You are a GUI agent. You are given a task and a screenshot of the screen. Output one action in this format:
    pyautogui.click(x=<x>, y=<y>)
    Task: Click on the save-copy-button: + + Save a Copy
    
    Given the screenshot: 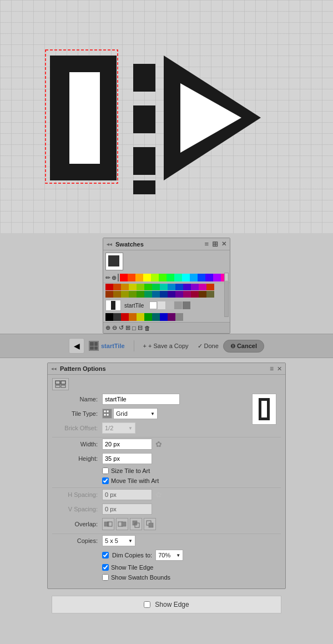 What is the action you would take?
    pyautogui.click(x=166, y=346)
    